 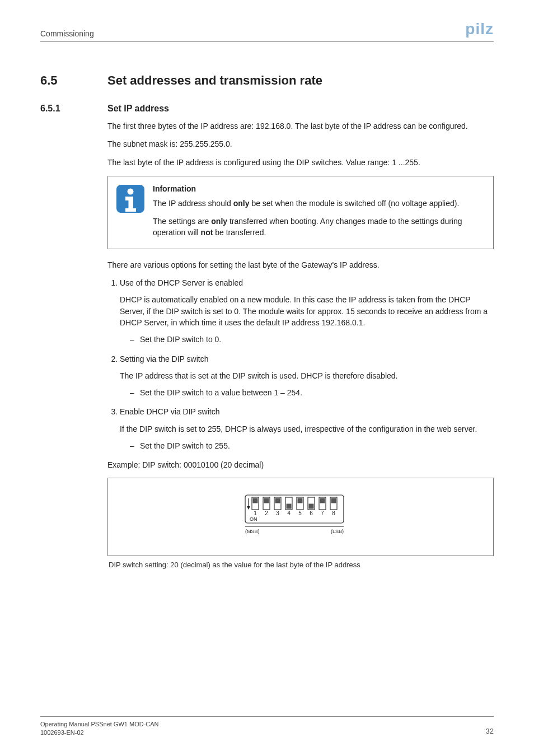 What do you see at coordinates (267, 87) in the screenshot?
I see `section-6-5-heading: 6.5 Set addresses and transmission rate` at bounding box center [267, 87].